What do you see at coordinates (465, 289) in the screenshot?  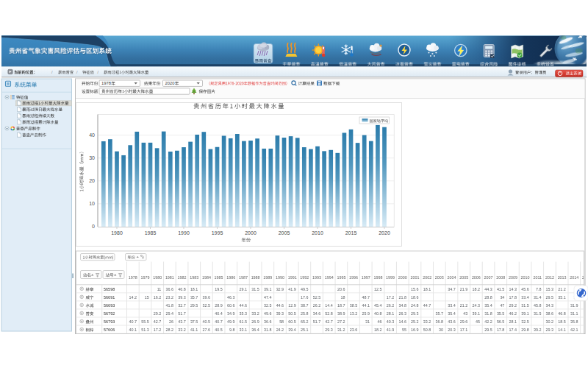 I see `svg-text: 21.9` at bounding box center [465, 289].